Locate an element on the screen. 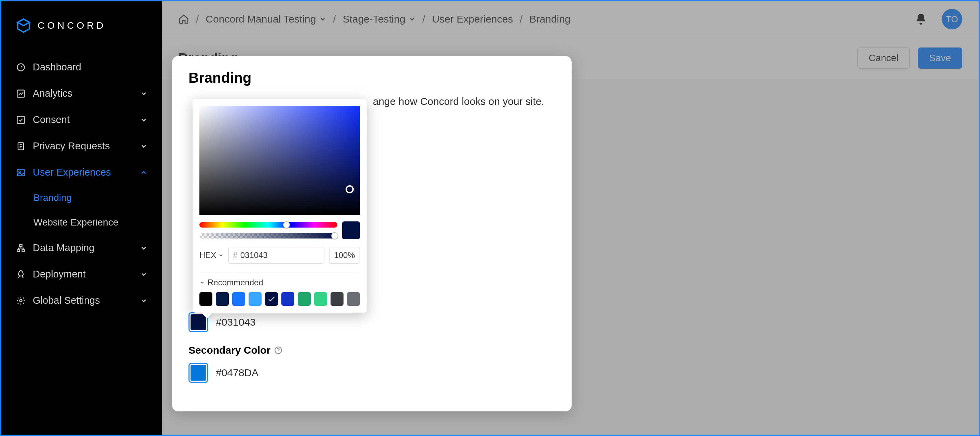 This screenshot has height=436, width=980. sidebar-item-privacy-requests: Privacy Requests is located at coordinates (81, 146).